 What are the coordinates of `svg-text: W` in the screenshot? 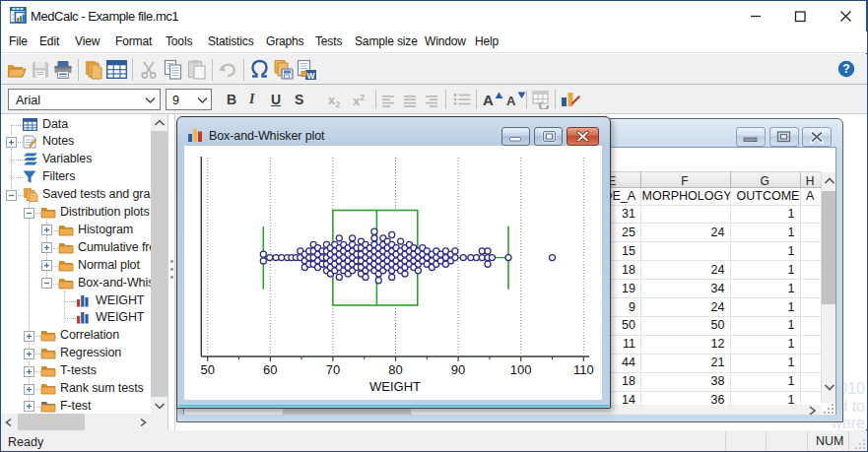 It's located at (311, 76).